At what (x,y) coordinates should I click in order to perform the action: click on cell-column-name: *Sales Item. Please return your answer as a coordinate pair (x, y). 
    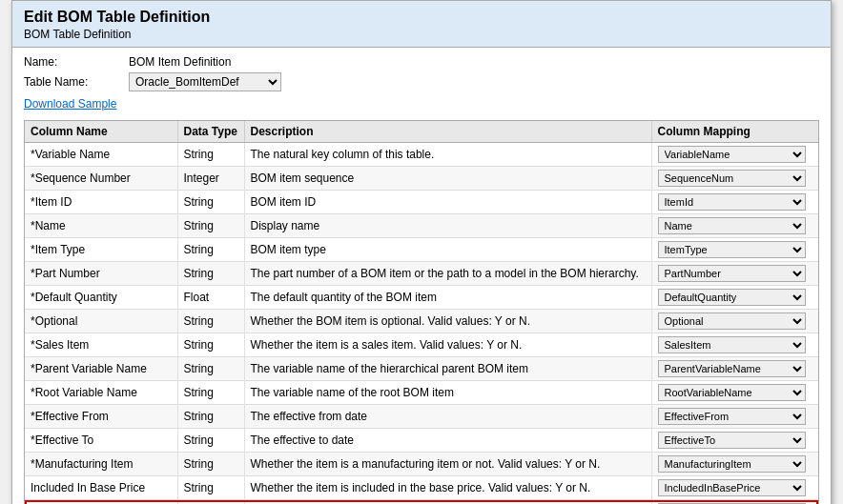
    Looking at the image, I should click on (101, 345).